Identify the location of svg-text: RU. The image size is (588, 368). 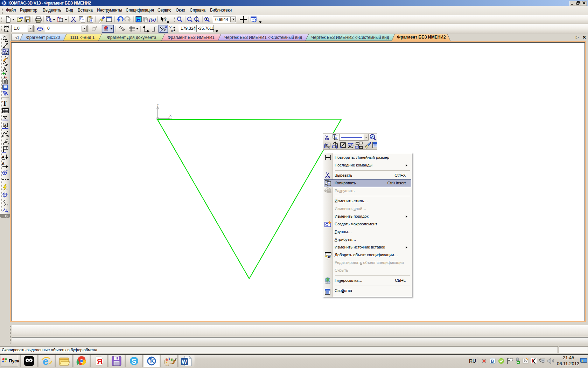
(472, 361).